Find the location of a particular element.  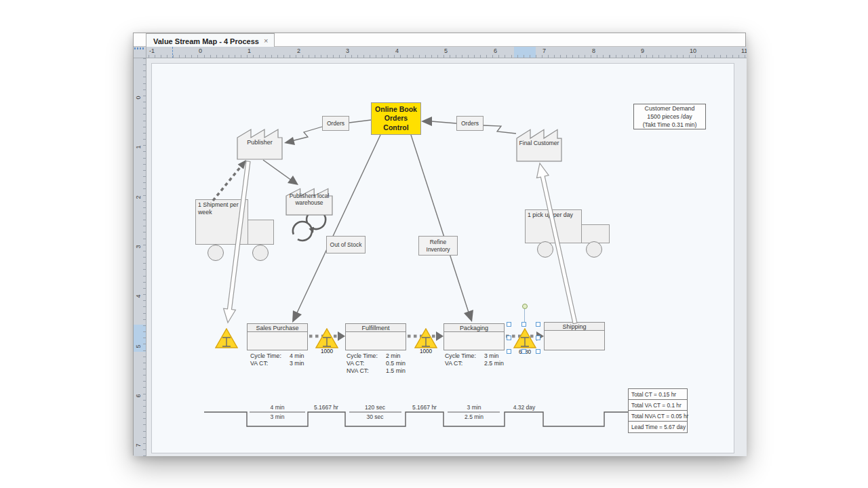

hruler-label: -1 is located at coordinates (152, 51).